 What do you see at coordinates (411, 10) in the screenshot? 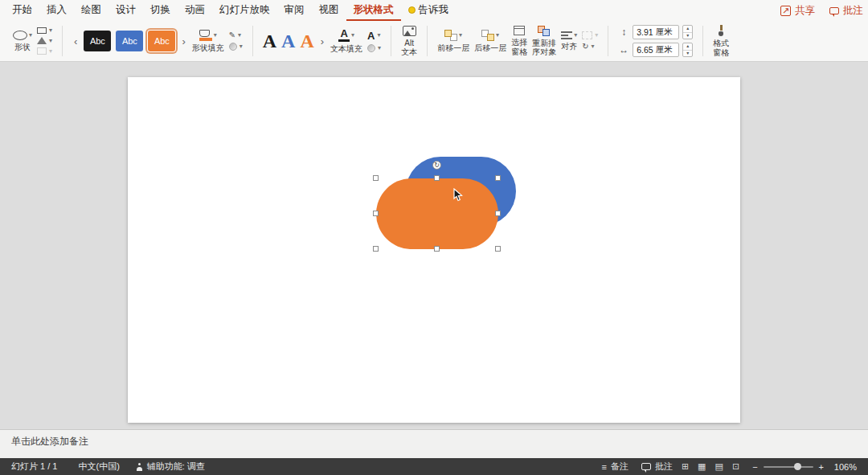
I see `lightbulb-icon` at bounding box center [411, 10].